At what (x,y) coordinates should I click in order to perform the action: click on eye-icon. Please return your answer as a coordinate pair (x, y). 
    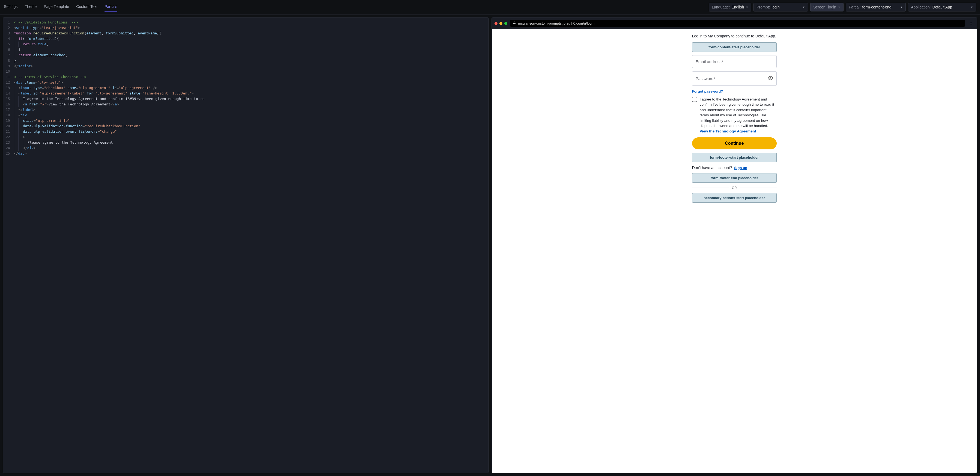
    Looking at the image, I should click on (770, 78).